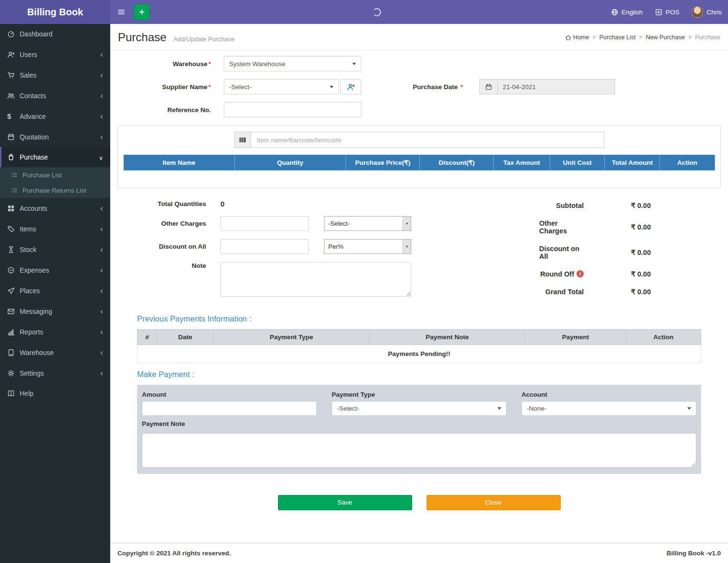  I want to click on navbar-right: English POS Chris, so click(666, 12).